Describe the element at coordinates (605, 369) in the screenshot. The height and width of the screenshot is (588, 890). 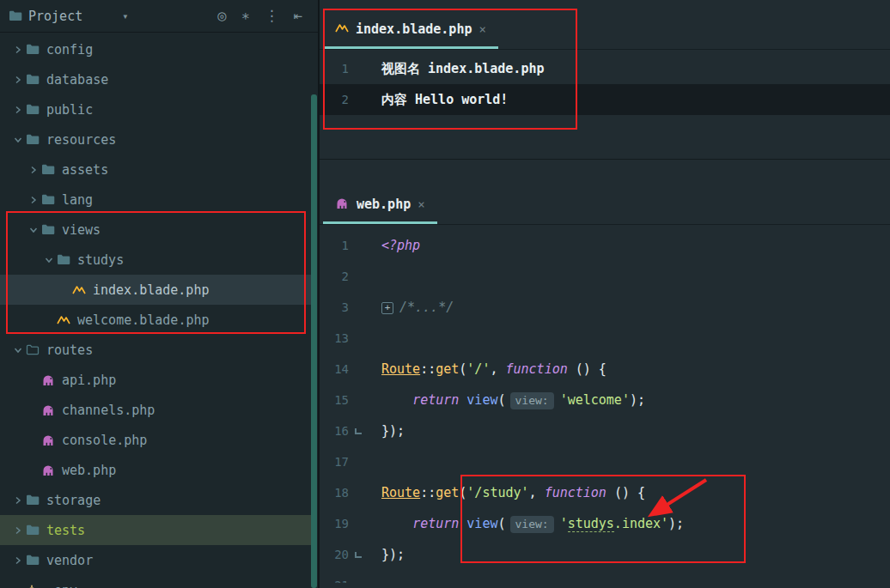
I see `code-line-14: 14Route::get('/', function () {` at that location.